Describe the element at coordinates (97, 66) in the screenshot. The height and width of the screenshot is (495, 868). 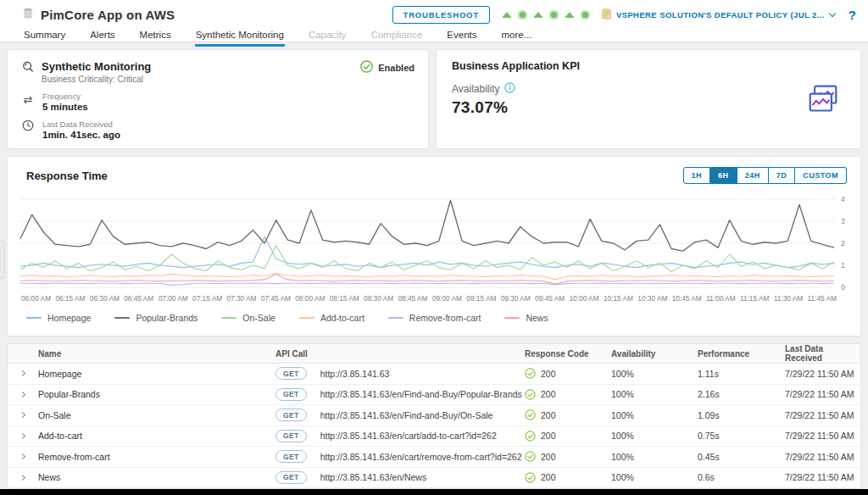
I see `card-title: Synthetic Monitoring` at that location.